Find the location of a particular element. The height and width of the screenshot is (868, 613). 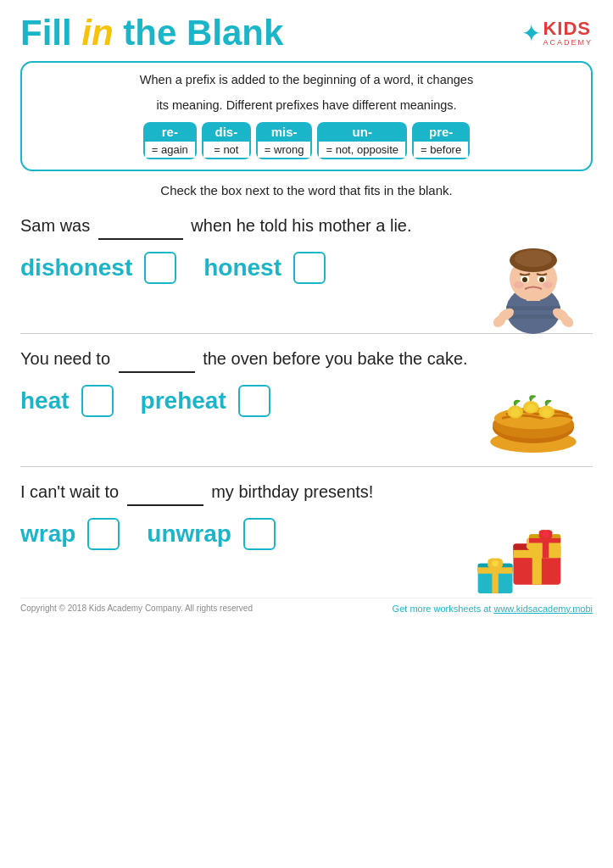

logo: ✦ KIDS ACADEMY is located at coordinates (557, 34).